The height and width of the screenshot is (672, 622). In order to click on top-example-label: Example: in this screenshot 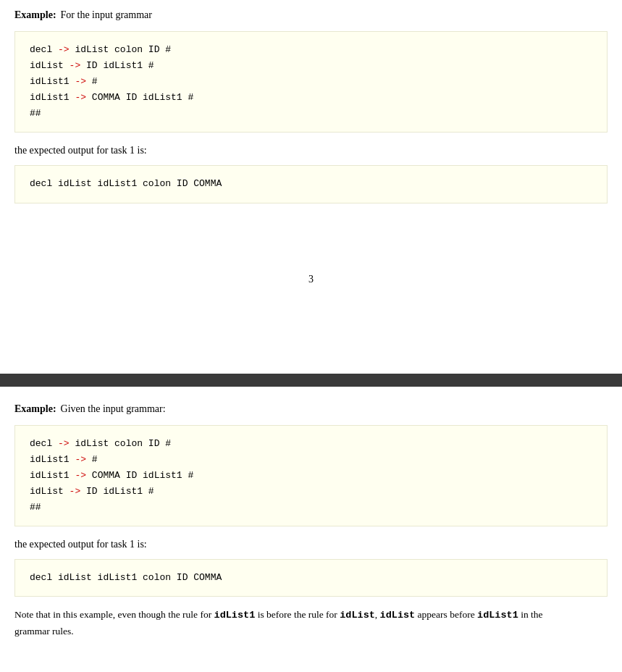, I will do `click(35, 14)`.